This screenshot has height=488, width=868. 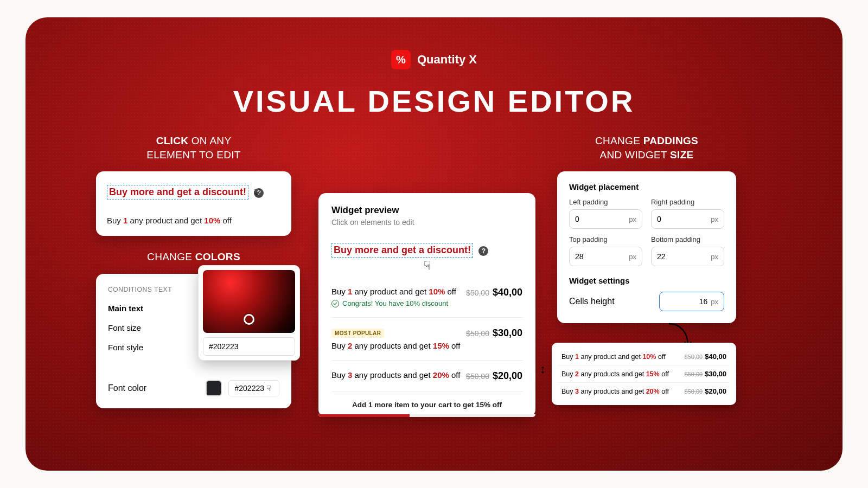 I want to click on preview-subtitle: Click on elements to edit, so click(x=427, y=222).